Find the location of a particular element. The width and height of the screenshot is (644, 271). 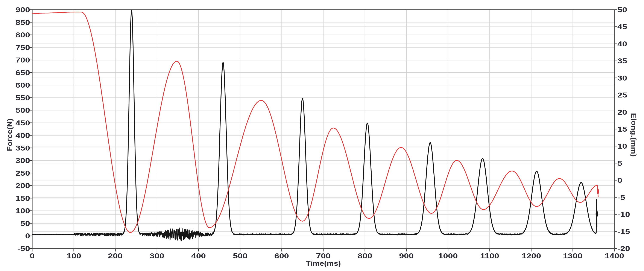

xtick-label: 600 is located at coordinates (282, 256).